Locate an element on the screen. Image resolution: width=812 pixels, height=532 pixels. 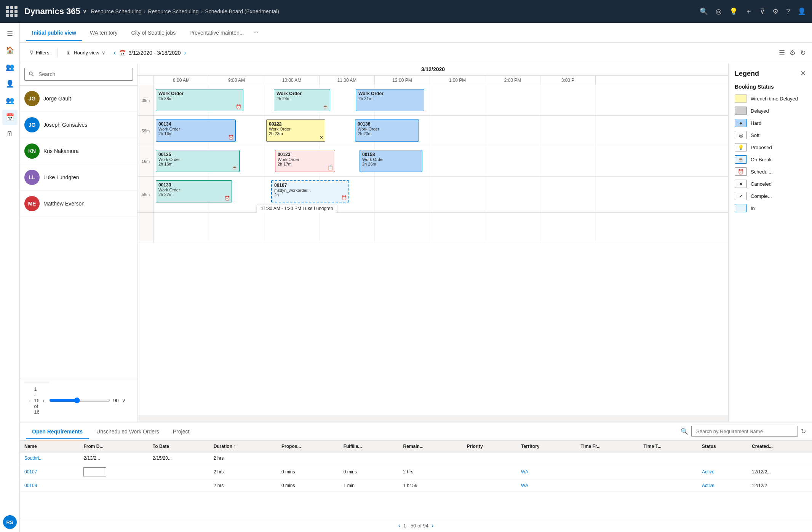
booking-block: Work Order 2h 31m is located at coordinates (390, 100).